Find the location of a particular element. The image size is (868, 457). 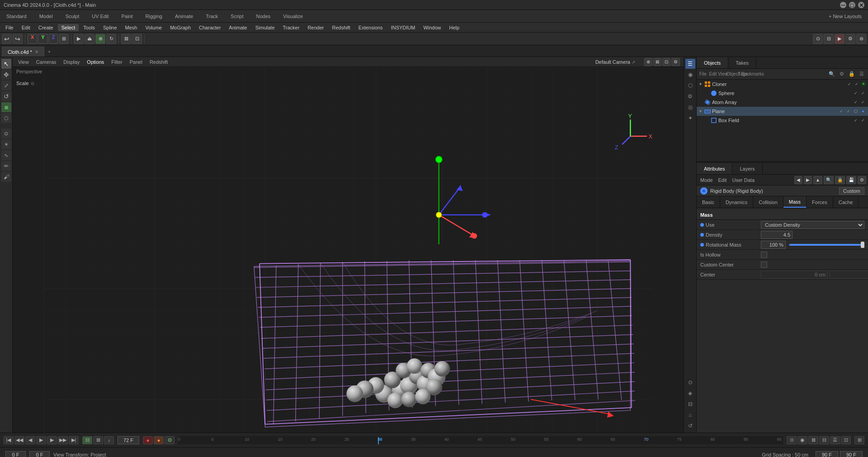

obj-tool-bookmarks: Bookmarks is located at coordinates (753, 74).